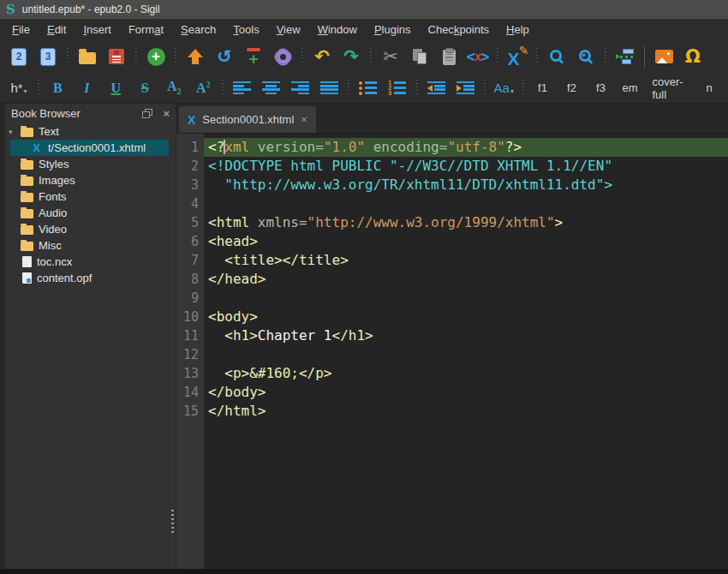  Describe the element at coordinates (543, 88) in the screenshot. I see `style-f1-button: f1` at that location.